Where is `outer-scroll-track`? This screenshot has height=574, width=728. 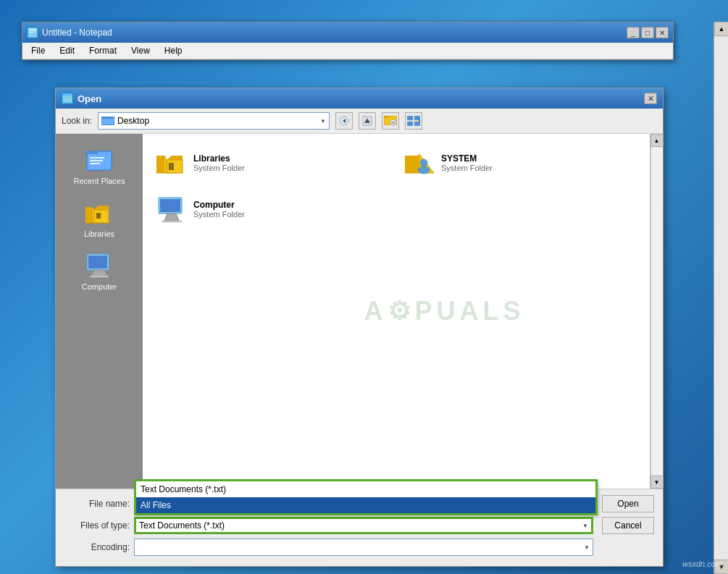 outer-scroll-track is located at coordinates (721, 298).